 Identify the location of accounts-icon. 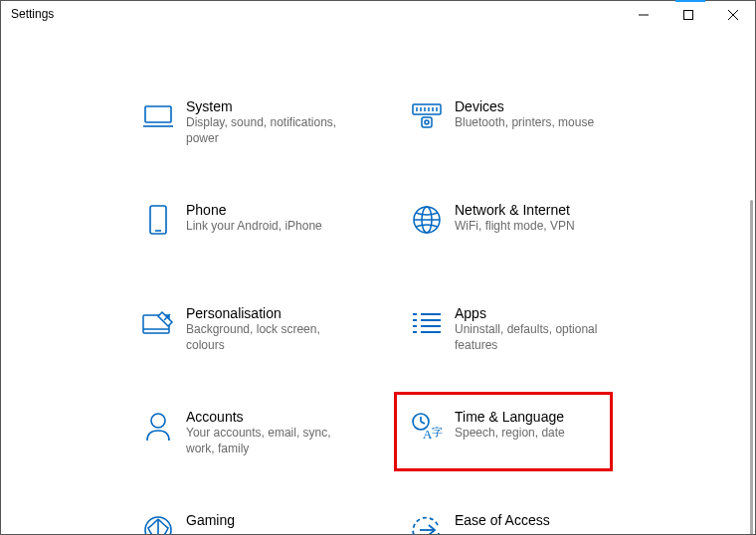
(157, 426).